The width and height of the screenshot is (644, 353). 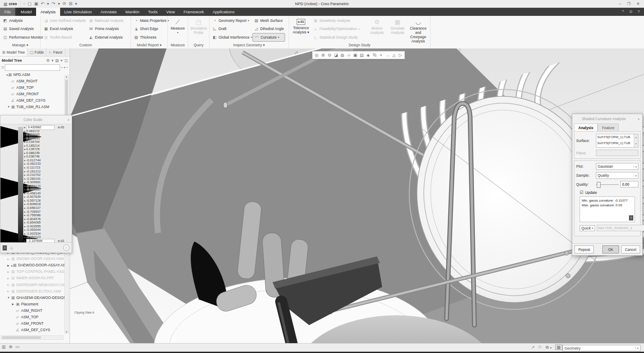 I want to click on quality-slider, so click(x=607, y=184).